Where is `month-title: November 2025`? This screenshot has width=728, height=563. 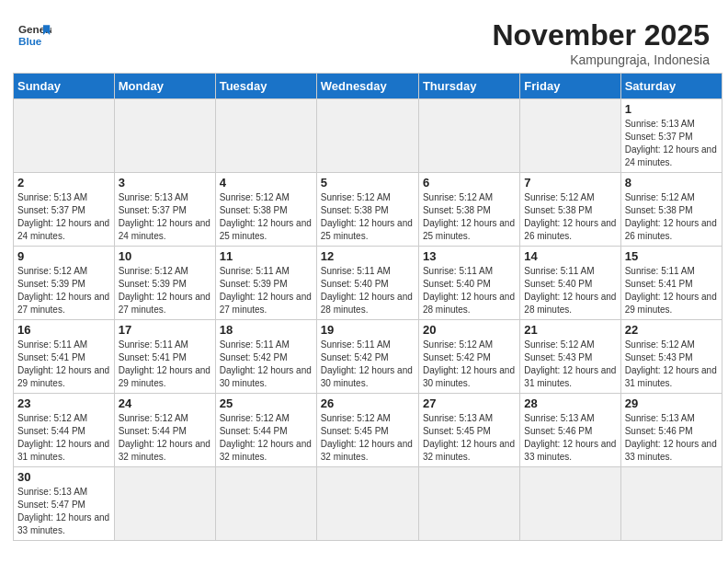
month-title: November 2025 is located at coordinates (601, 35).